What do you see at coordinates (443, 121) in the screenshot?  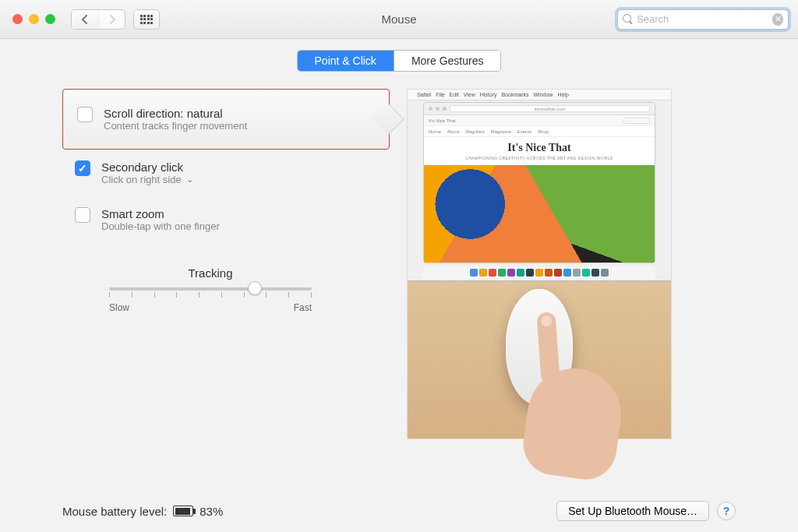 I see `preview-tab-label: It's Nice That` at bounding box center [443, 121].